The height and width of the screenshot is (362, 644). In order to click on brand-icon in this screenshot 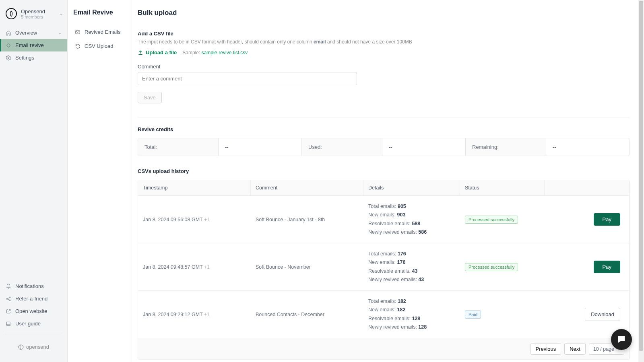, I will do `click(21, 347)`.